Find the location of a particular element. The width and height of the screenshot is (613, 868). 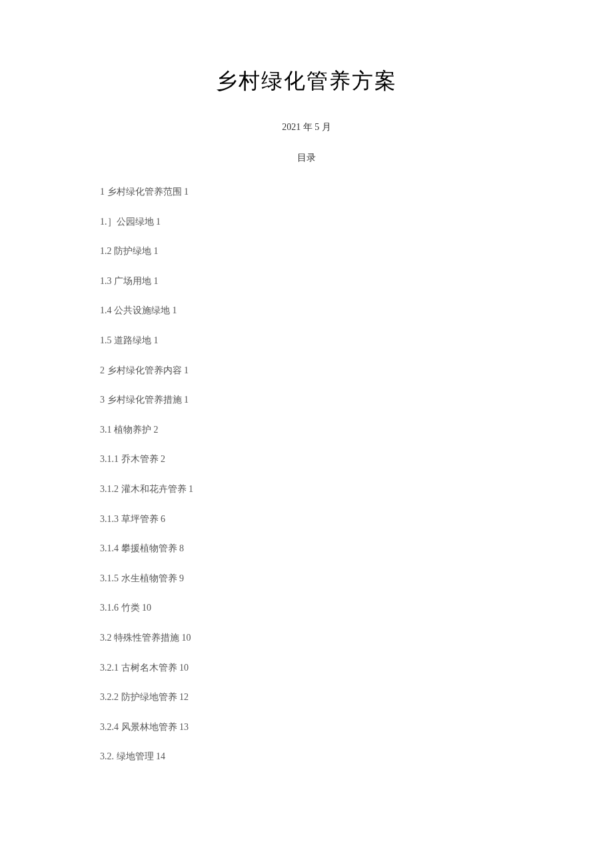

toc-label: 目录 is located at coordinates (306, 158).